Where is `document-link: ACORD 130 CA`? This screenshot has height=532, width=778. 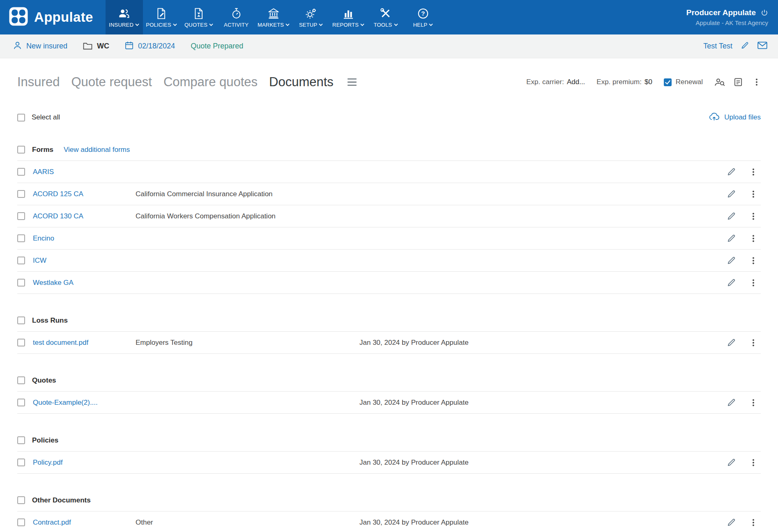
document-link: ACORD 130 CA is located at coordinates (84, 216).